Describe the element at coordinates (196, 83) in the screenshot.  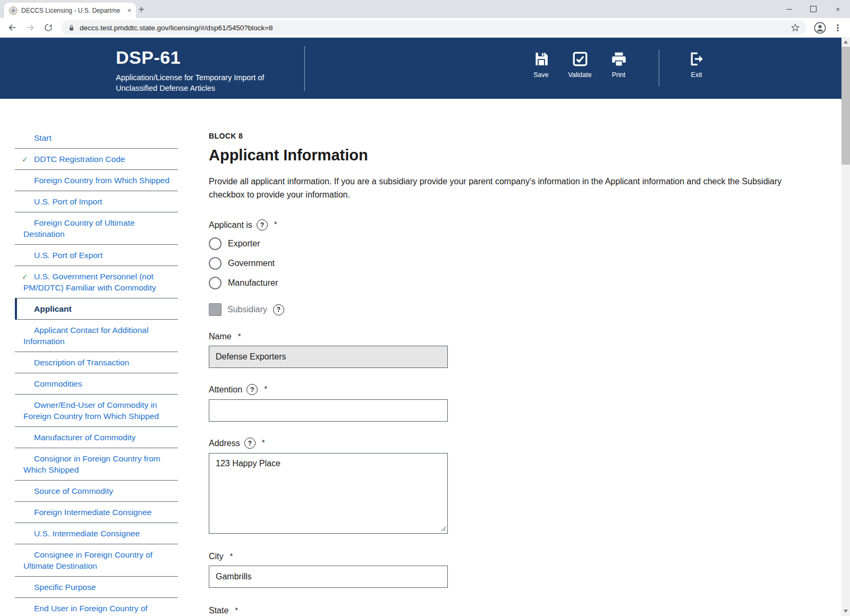
I see `form-subtitle: Application/License for Temporary Import…` at that location.